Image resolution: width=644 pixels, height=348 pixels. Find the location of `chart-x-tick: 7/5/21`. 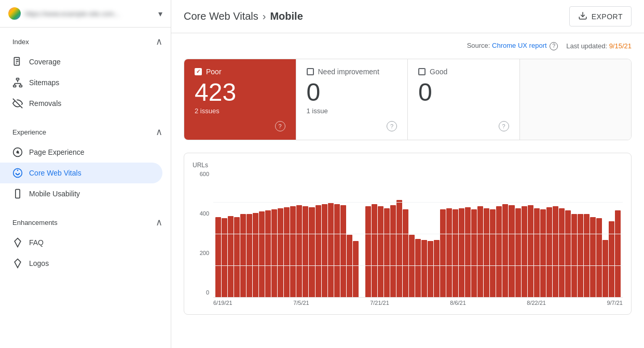

chart-x-tick: 7/5/21 is located at coordinates (301, 303).